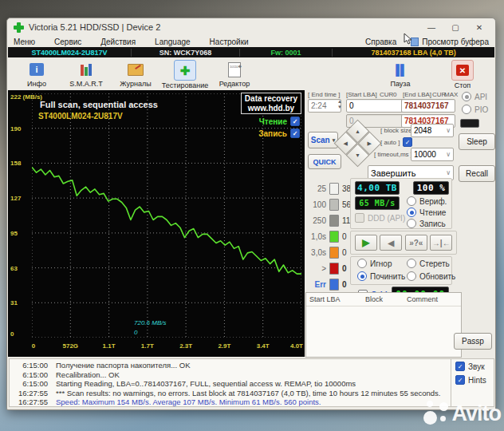  I want to click on avito-text: Avito, so click(477, 413).